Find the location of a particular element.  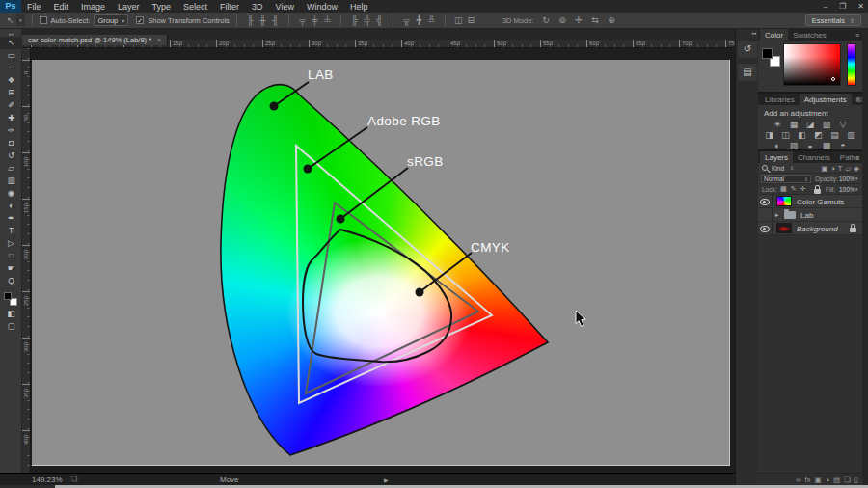

marquee-tool: ▭ is located at coordinates (12, 56).